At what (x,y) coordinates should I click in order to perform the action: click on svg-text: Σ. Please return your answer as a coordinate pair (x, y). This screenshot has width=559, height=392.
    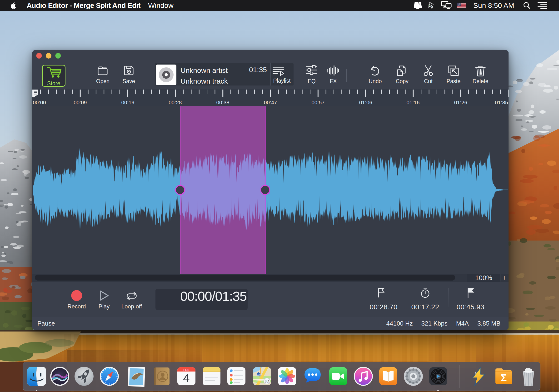
    Looking at the image, I should click on (503, 378).